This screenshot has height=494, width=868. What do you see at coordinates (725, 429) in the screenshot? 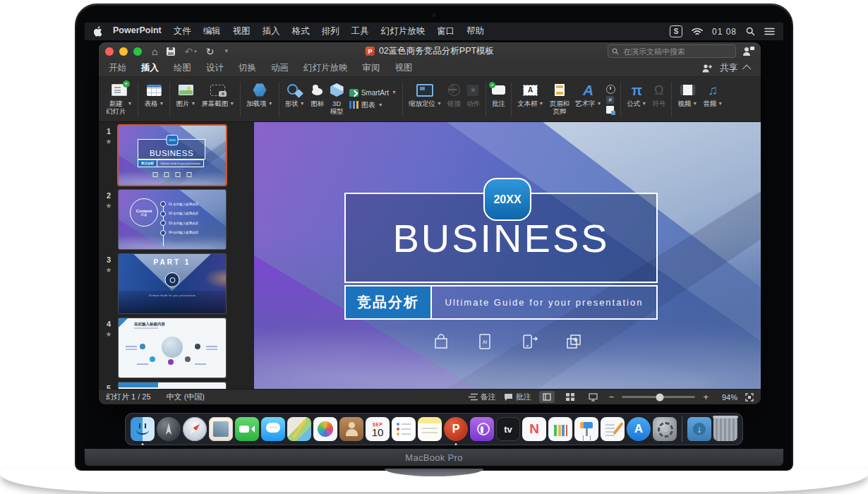
I see `dock-trash-icon` at bounding box center [725, 429].